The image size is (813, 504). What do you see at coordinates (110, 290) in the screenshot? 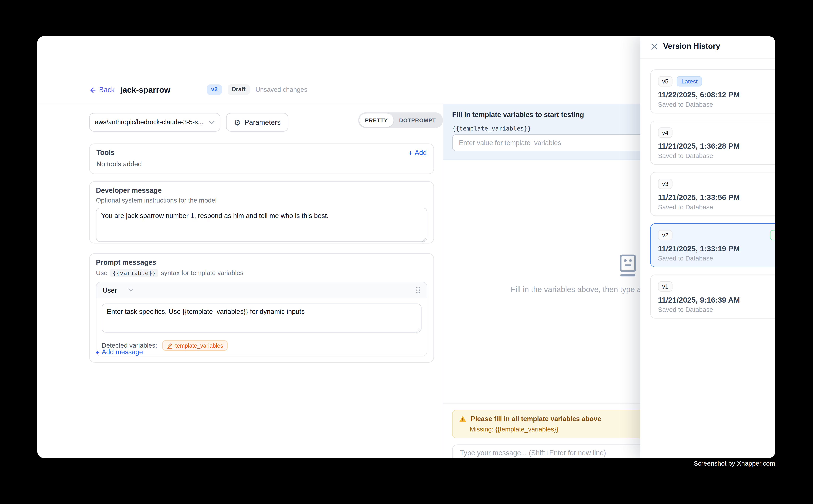
I see `role-value: User` at bounding box center [110, 290].